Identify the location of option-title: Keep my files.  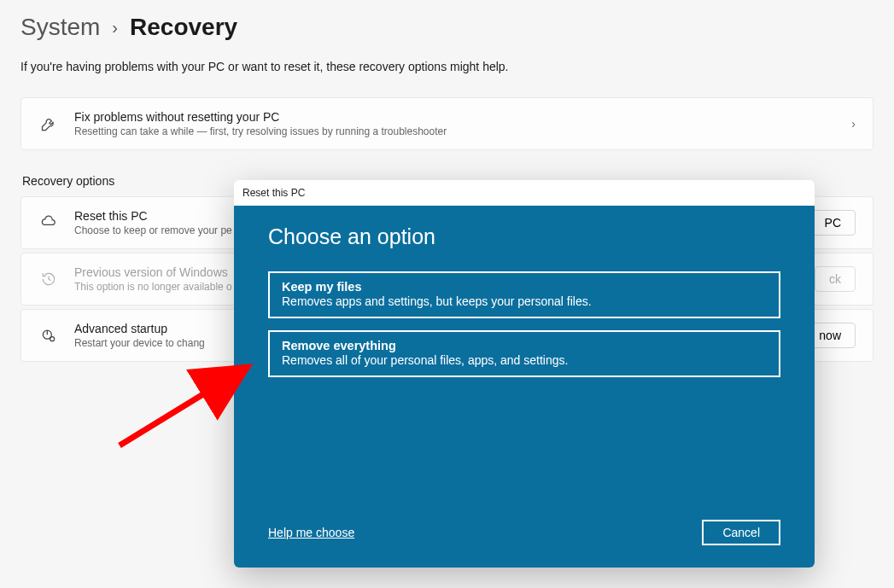
(524, 287).